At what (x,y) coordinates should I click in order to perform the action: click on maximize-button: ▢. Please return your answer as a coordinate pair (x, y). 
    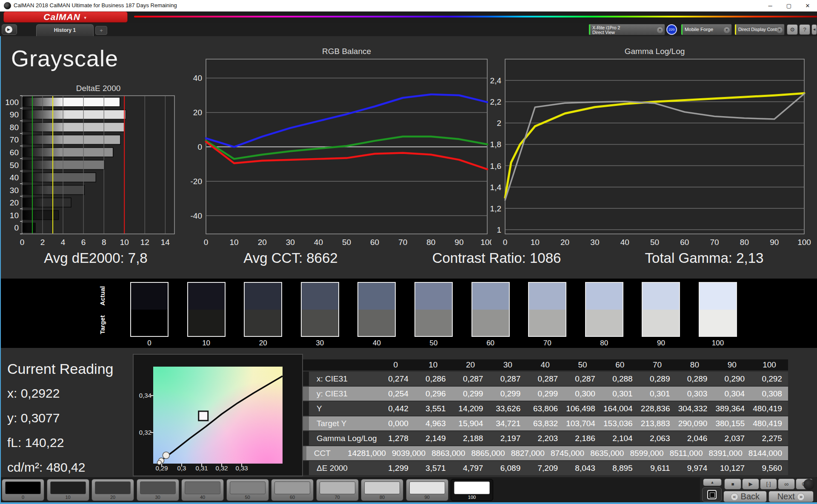
    Looking at the image, I should click on (789, 6).